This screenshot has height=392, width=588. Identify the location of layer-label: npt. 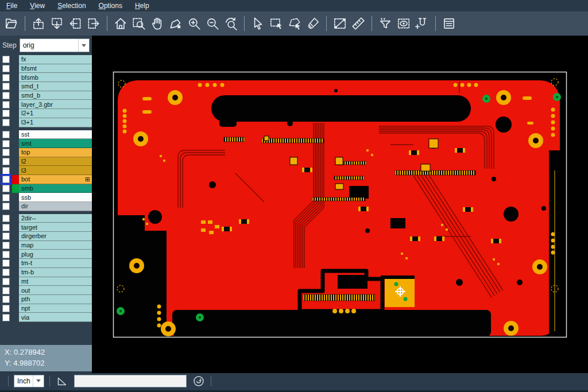
(55, 309).